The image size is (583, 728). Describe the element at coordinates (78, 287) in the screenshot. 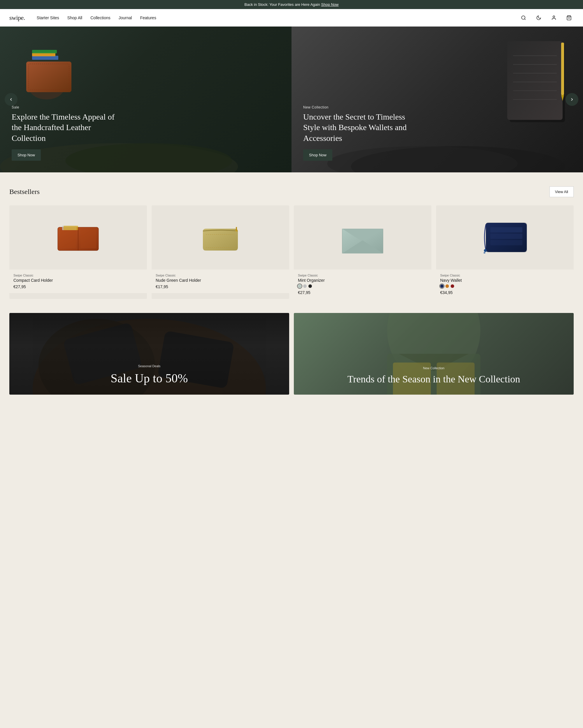

I see `product-price-1: €27,95` at that location.